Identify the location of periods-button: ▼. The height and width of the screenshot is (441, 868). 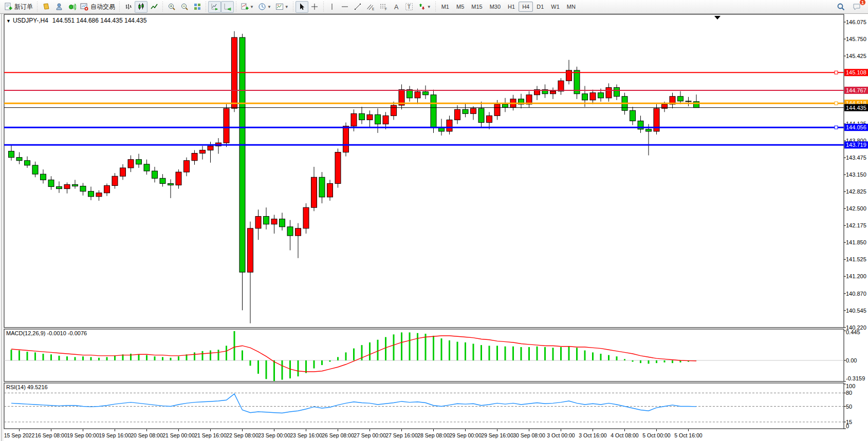
(265, 7).